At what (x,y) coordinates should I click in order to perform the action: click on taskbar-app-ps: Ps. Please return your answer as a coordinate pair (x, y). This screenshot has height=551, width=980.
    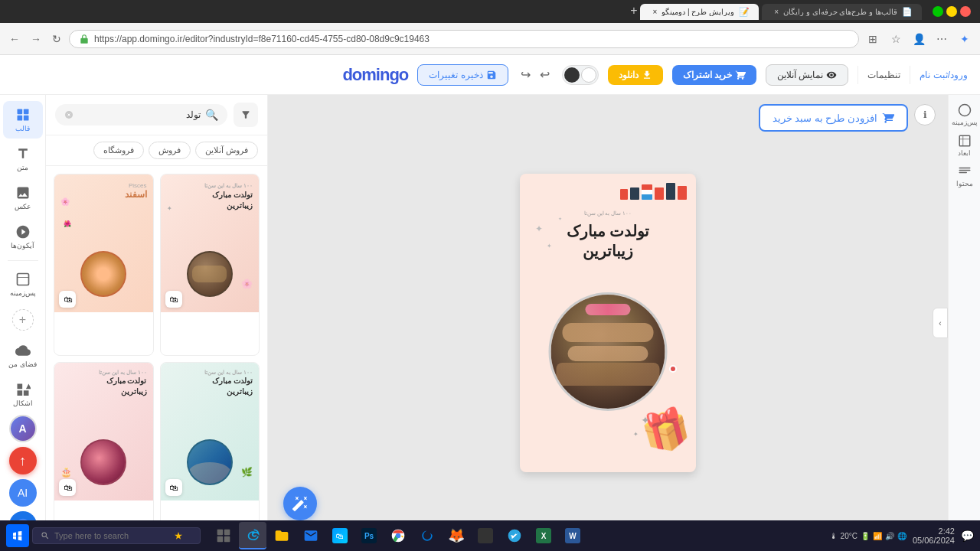
    Looking at the image, I should click on (369, 536).